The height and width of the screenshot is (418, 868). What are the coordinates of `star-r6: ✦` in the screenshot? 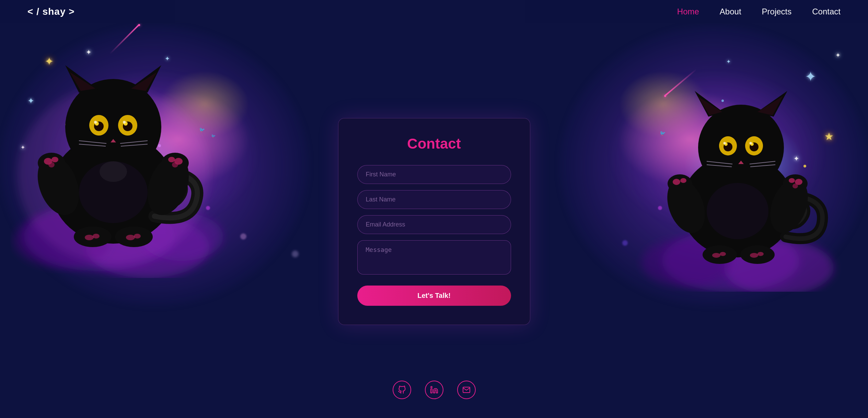 It's located at (838, 55).